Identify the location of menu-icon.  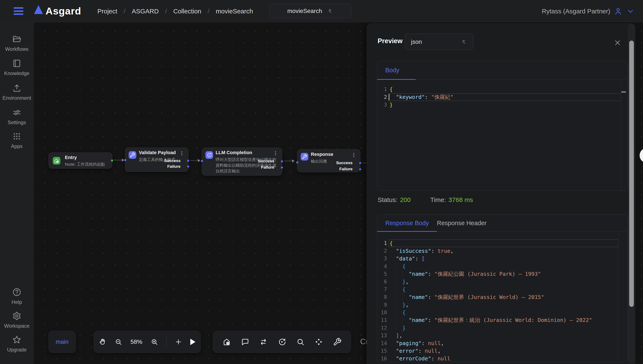
(18, 11).